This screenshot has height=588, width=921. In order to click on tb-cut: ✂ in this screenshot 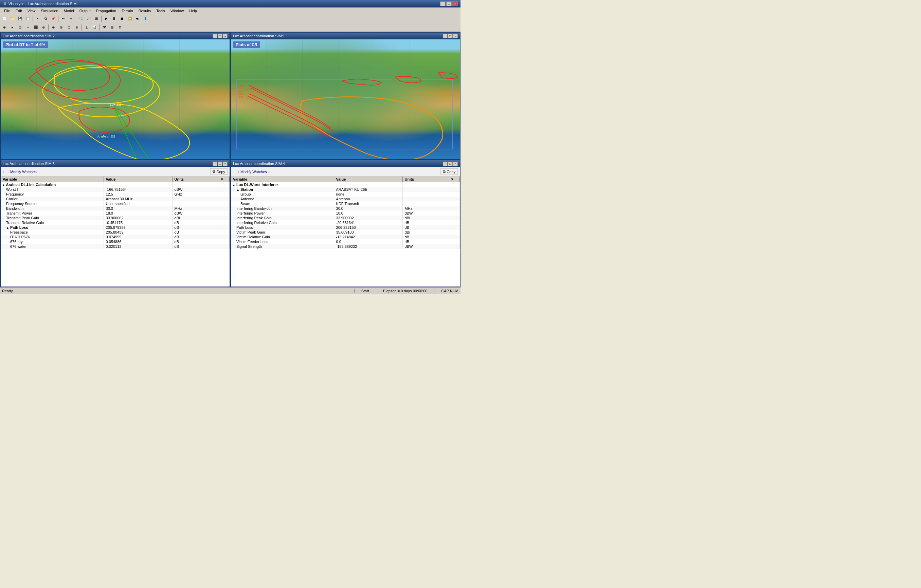, I will do `click(37, 19)`.